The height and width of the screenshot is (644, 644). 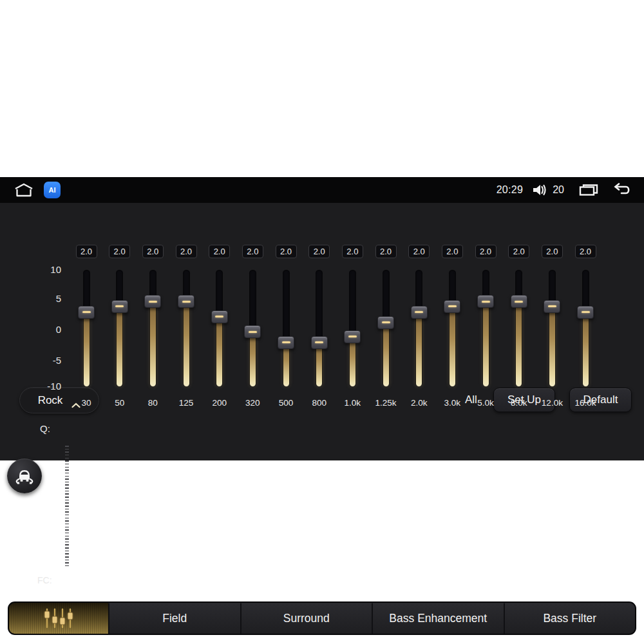 I want to click on home-icon, so click(x=24, y=190).